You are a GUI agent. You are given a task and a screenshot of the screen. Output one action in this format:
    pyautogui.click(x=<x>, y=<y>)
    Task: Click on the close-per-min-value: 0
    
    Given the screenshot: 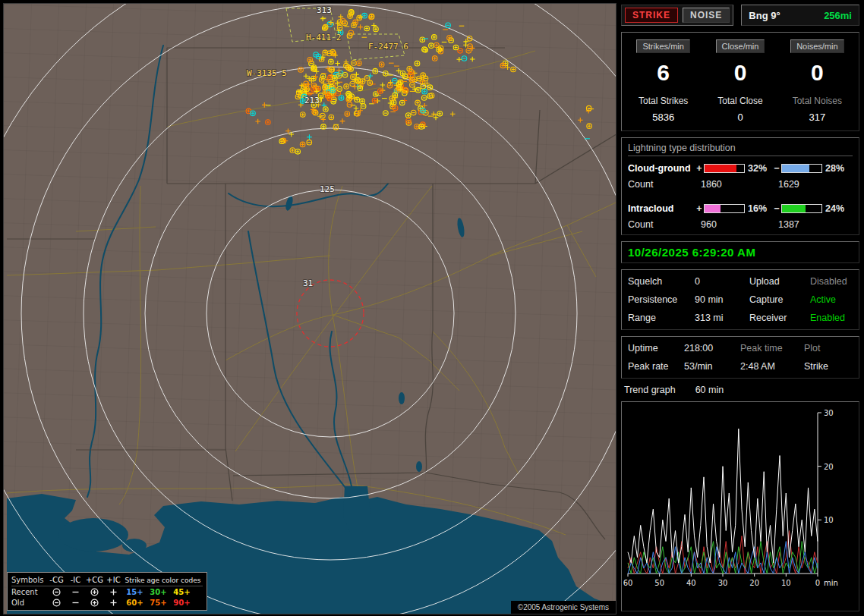 What is the action you would take?
    pyautogui.click(x=739, y=73)
    